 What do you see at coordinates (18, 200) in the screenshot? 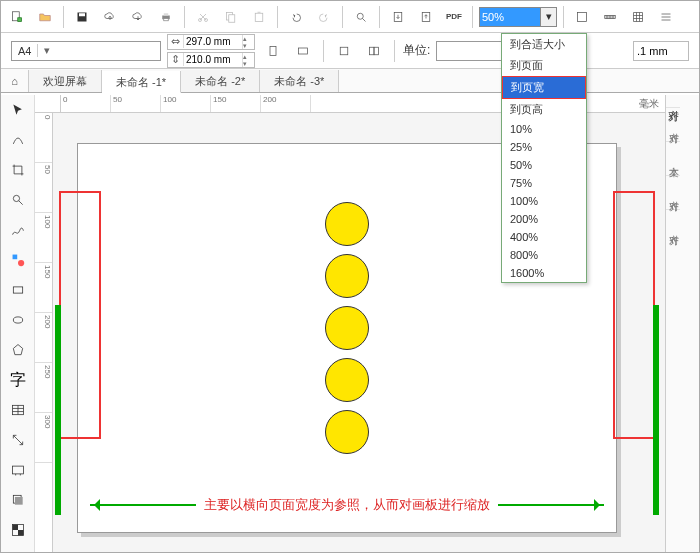
I see `zoom-tool` at bounding box center [18, 200].